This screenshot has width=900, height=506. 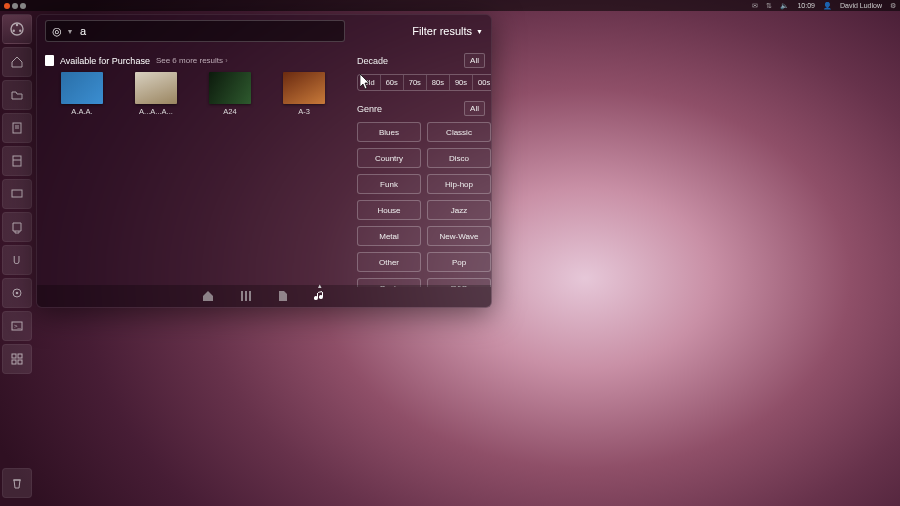 I want to click on category-icon, so click(x=50, y=60).